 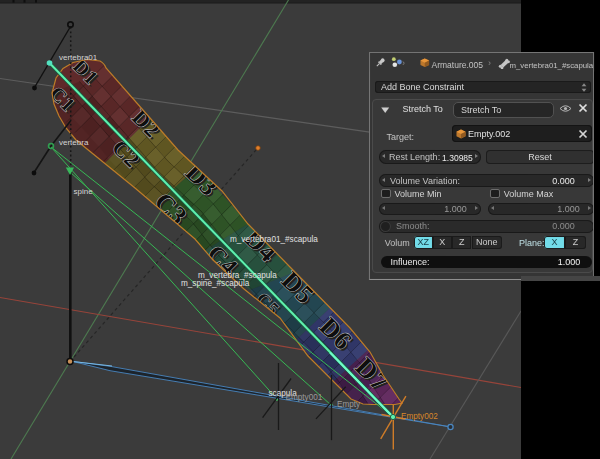 I want to click on svg-text: m_vertebra01_#scapula, so click(x=274, y=240).